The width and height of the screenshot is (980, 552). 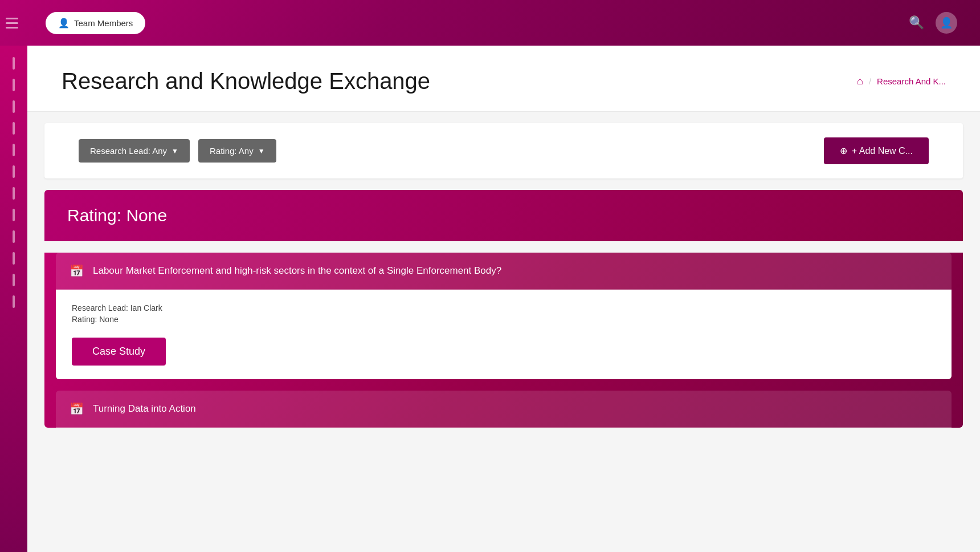 What do you see at coordinates (246, 81) in the screenshot?
I see `page-title: Research and Knowledge Exchange` at bounding box center [246, 81].